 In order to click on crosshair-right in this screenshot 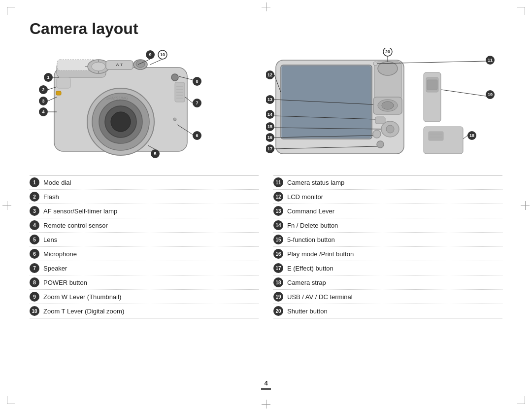, I will do `click(525, 206)`.